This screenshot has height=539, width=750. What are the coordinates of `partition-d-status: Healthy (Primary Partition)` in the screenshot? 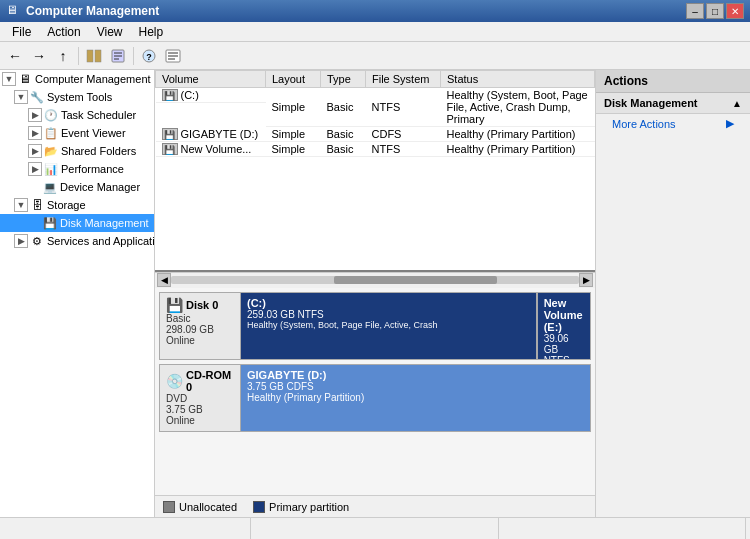 It's located at (416, 398).